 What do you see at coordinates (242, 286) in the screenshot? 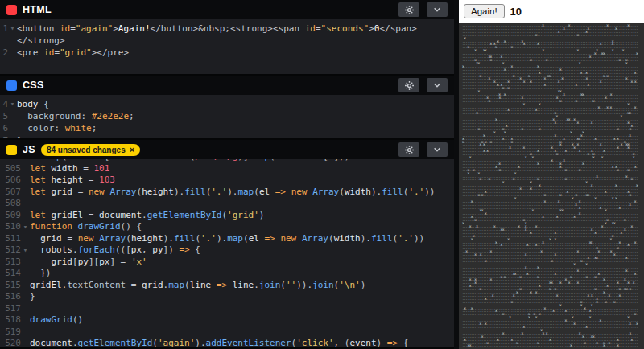
I see `code-text: gridEl.textContent = grid.map(line => li…` at bounding box center [242, 286].